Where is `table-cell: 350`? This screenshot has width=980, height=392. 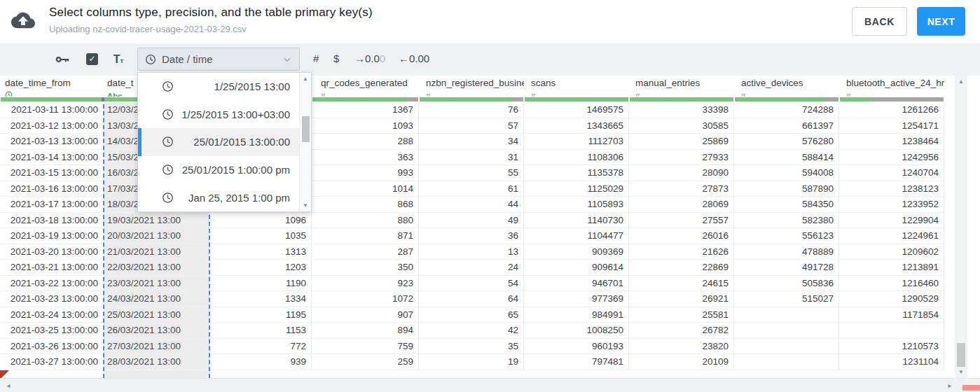
table-cell: 350 is located at coordinates (366, 267).